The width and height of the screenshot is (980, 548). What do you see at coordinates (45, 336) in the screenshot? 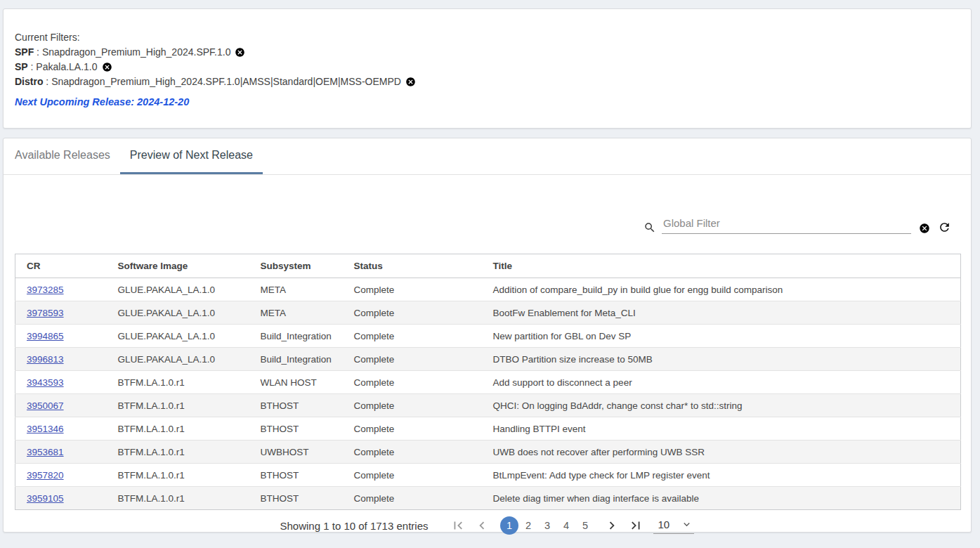
I see `cr-link: 3994865` at bounding box center [45, 336].